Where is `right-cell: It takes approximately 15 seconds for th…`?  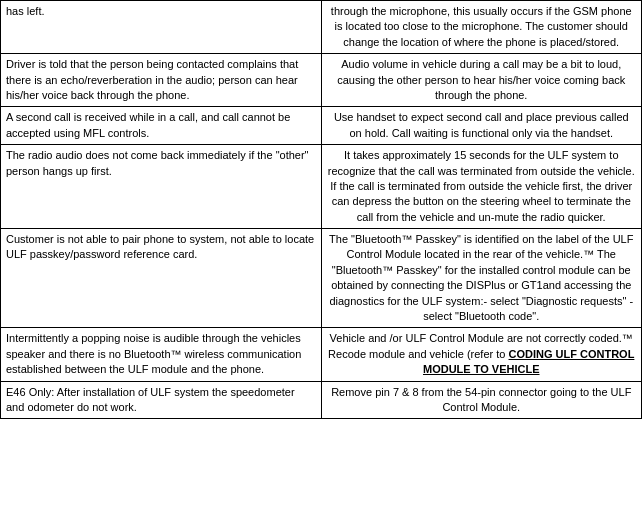
right-cell: It takes approximately 15 seconds for th… is located at coordinates (482, 187).